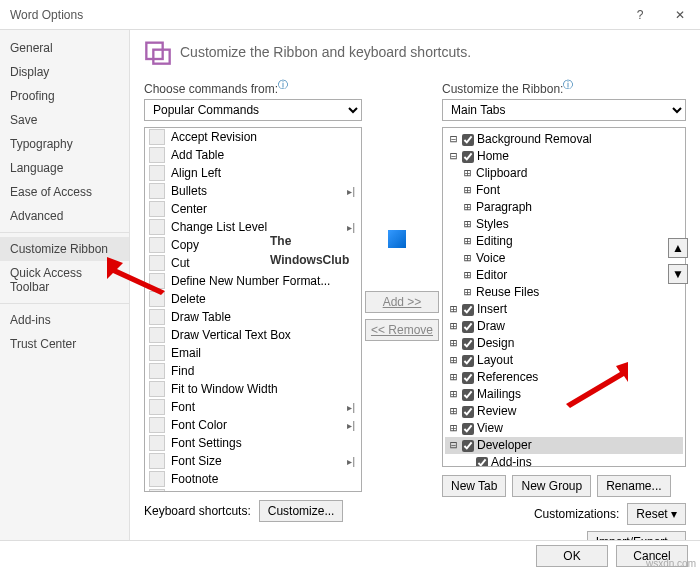  I want to click on tree-node-home: ⊟Home, so click(564, 156).